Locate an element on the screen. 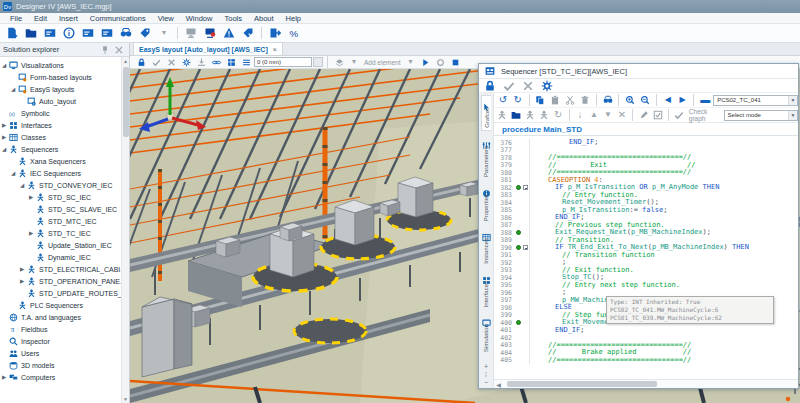 The image size is (800, 403). new-project-icon is located at coordinates (12, 33).